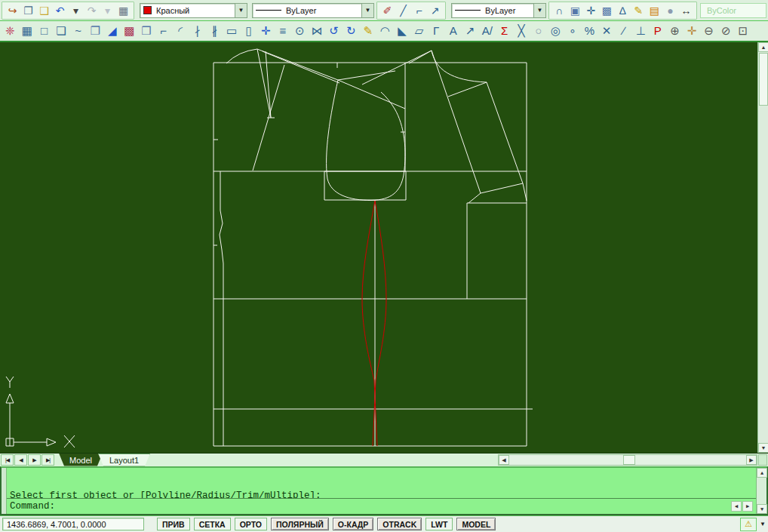 The image size is (768, 532). What do you see at coordinates (382, 483) in the screenshot?
I see `command-history: Select first object or [Polyline/Radius/…` at bounding box center [382, 483].